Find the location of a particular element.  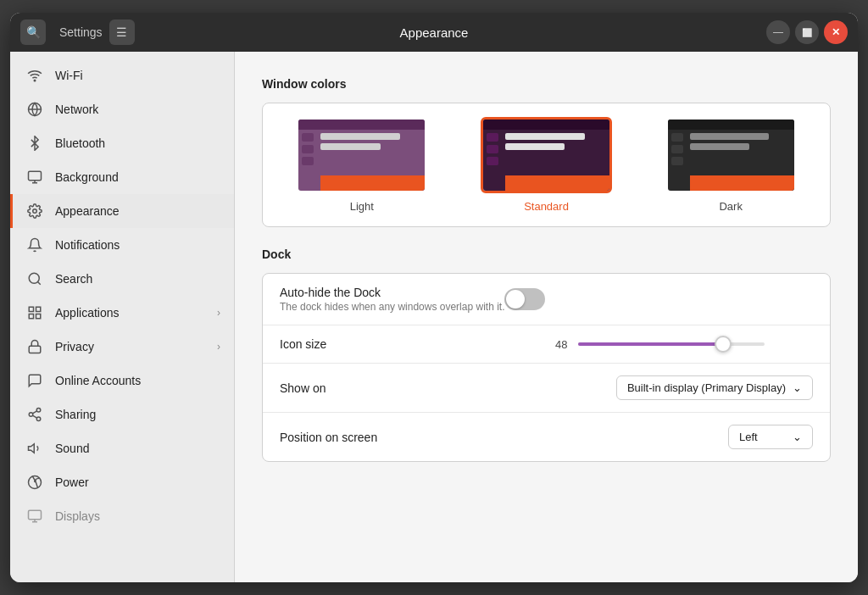

search-button: 🔍 is located at coordinates (33, 32).